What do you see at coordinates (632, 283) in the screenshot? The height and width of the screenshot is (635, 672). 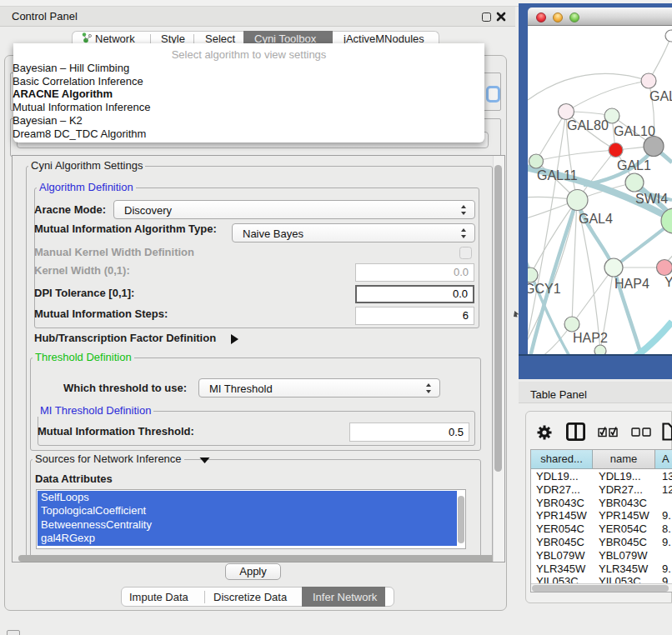 I see `svg-text: HAP4` at bounding box center [632, 283].